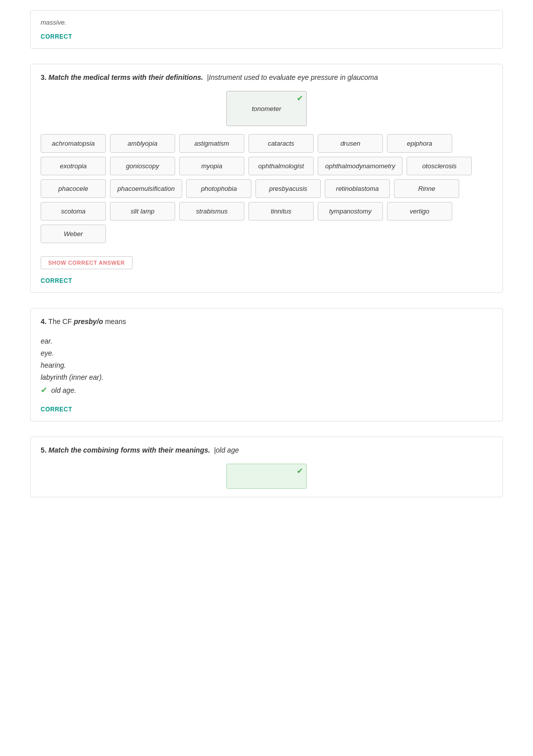 The height and width of the screenshot is (756, 533). I want to click on q4-cf: presby/o, so click(88, 321).